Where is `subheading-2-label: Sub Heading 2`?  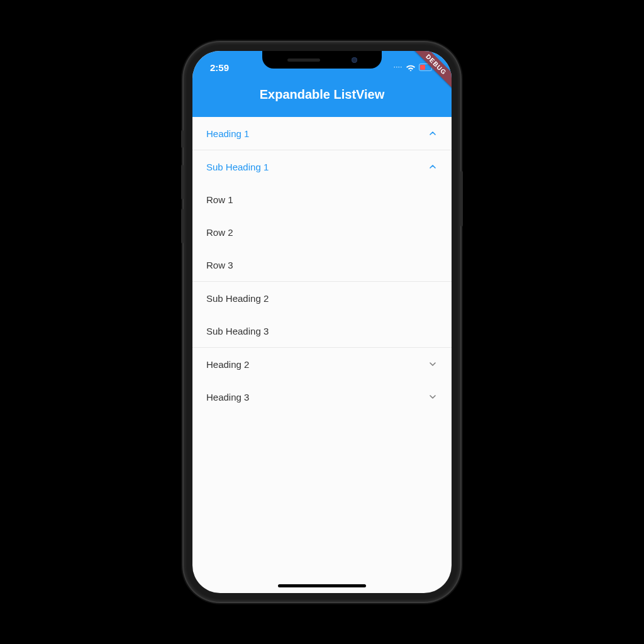 subheading-2-label: Sub Heading 2 is located at coordinates (238, 298).